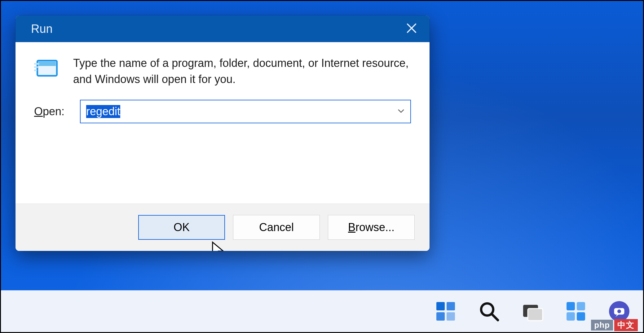 Image resolution: width=644 pixels, height=333 pixels. What do you see at coordinates (401, 112) in the screenshot?
I see `chevron-down-icon` at bounding box center [401, 112].